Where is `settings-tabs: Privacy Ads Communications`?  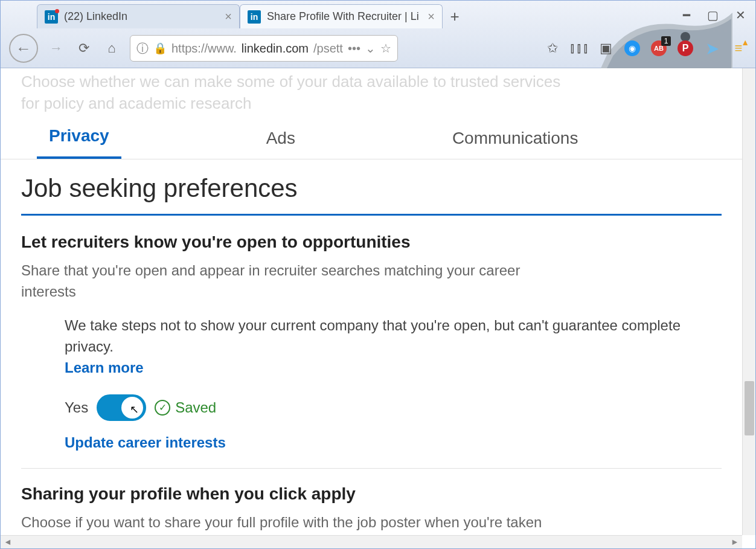 settings-tabs: Privacy Ads Communications is located at coordinates (371, 140).